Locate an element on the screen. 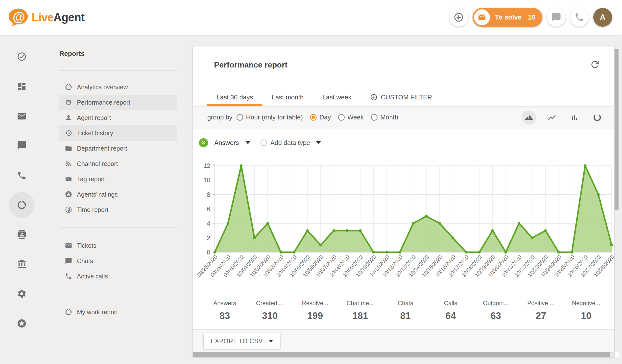 The image size is (622, 364). stat-label: Chats is located at coordinates (405, 303).